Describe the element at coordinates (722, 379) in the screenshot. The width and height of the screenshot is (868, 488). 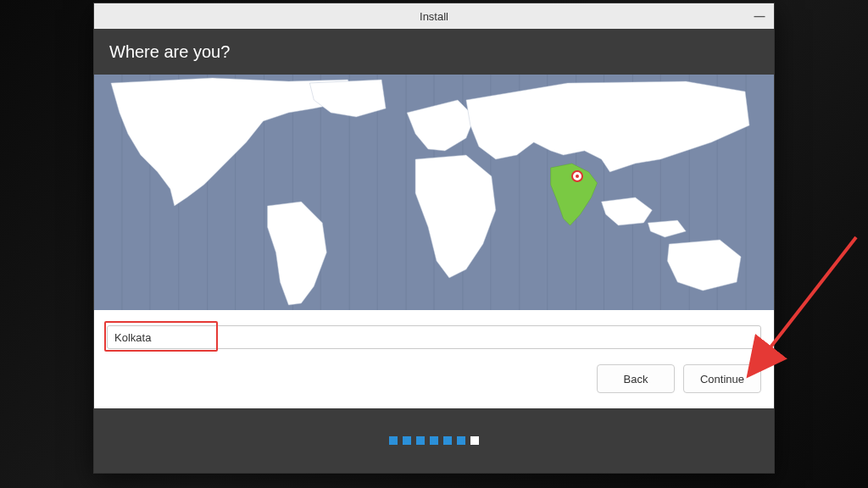
I see `continue-button: Continue` at that location.